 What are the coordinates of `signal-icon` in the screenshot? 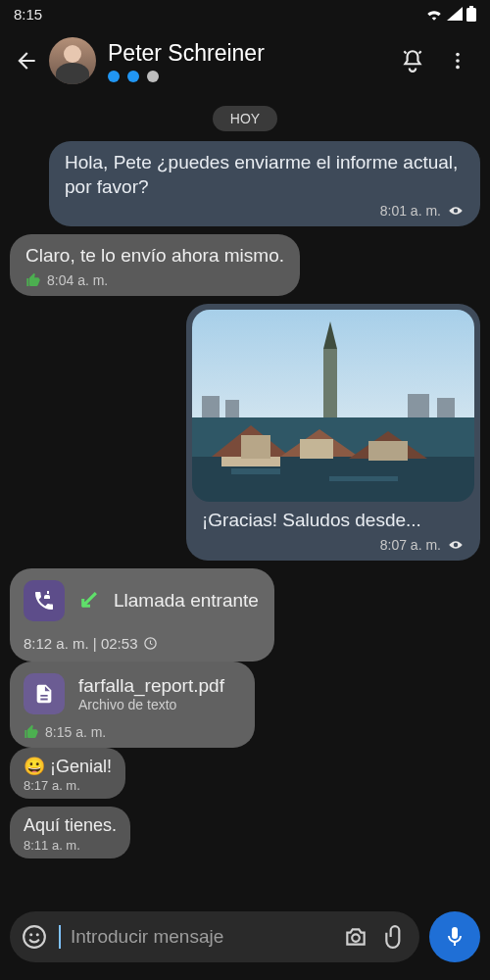 It's located at (455, 14).